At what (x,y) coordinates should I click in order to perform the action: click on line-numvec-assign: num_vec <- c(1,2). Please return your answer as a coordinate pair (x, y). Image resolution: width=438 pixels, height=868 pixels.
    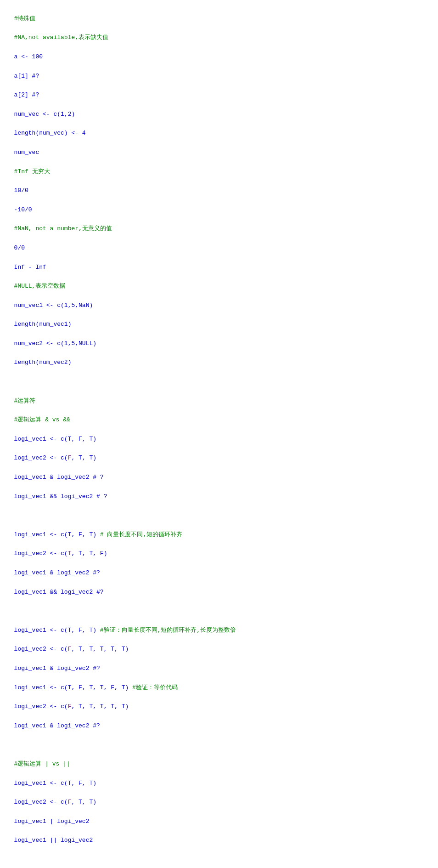
    Looking at the image, I should click on (45, 114).